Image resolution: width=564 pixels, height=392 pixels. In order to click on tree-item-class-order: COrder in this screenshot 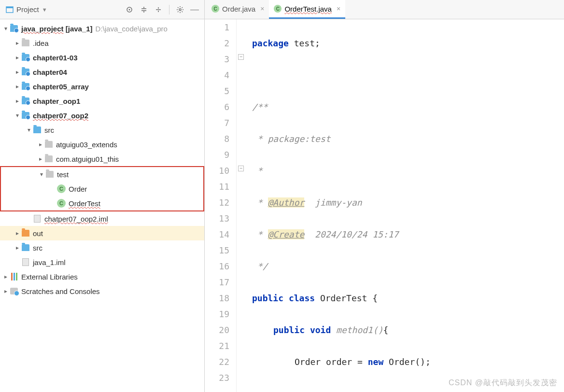, I will do `click(102, 189)`.